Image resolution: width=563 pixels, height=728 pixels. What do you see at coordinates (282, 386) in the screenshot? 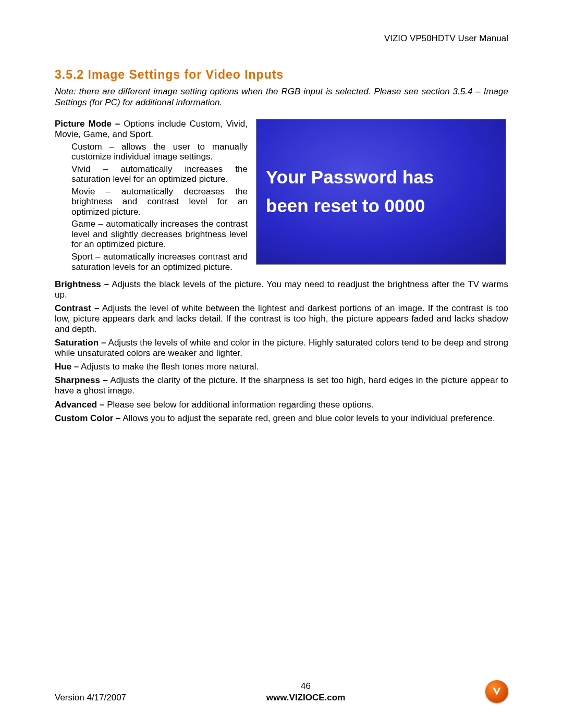
I see `para-text: Adjusts the clarity of the picture. If t…` at bounding box center [282, 386].